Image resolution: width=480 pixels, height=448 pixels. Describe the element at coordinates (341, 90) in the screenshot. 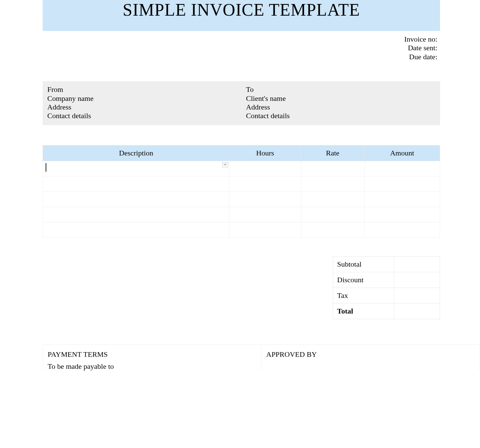

I see `to-heading: To` at that location.